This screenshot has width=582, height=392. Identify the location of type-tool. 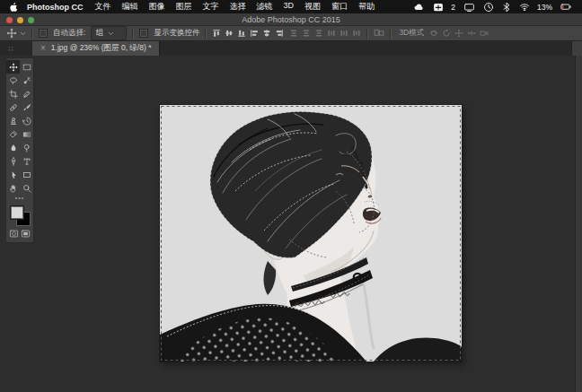
(27, 161).